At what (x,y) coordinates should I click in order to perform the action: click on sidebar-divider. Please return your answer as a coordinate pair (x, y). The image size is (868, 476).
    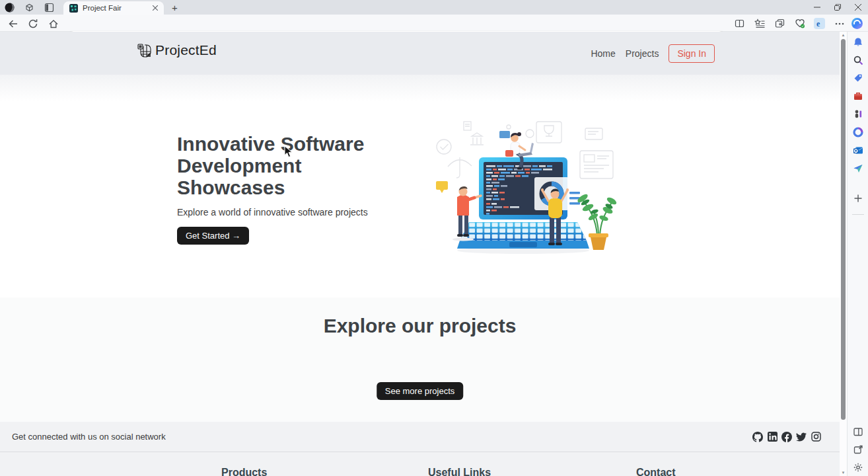
    Looking at the image, I should click on (858, 214).